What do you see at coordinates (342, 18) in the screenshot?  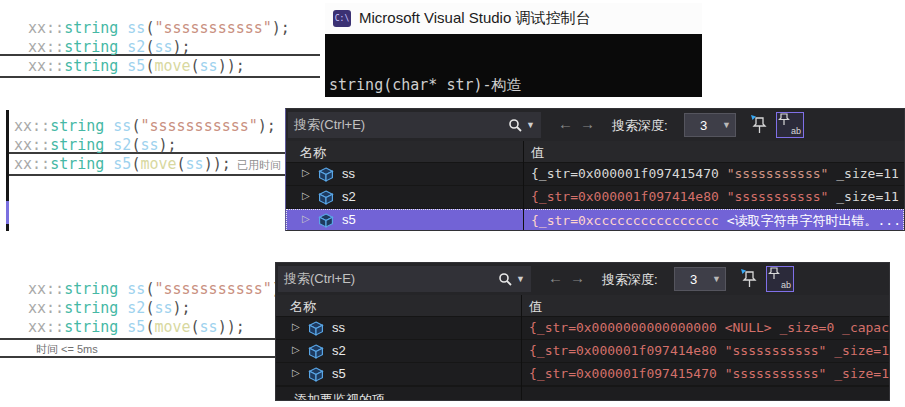 I see `console-icon: C:\` at bounding box center [342, 18].